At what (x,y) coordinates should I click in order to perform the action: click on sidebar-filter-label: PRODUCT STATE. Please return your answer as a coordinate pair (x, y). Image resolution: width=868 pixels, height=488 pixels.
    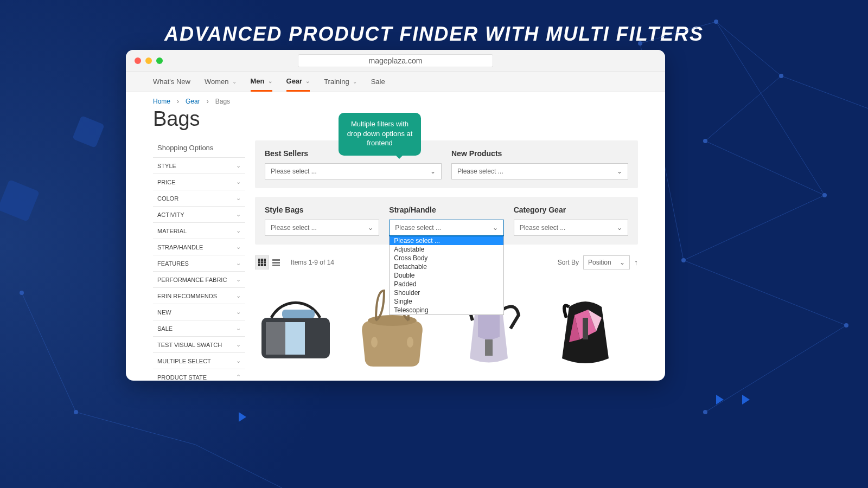
    Looking at the image, I should click on (182, 377).